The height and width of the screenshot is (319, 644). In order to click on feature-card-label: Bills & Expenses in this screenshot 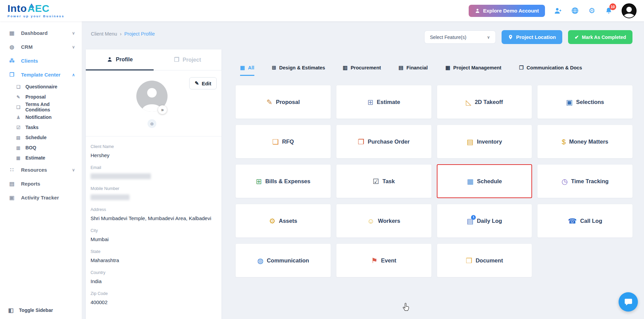, I will do `click(288, 182)`.